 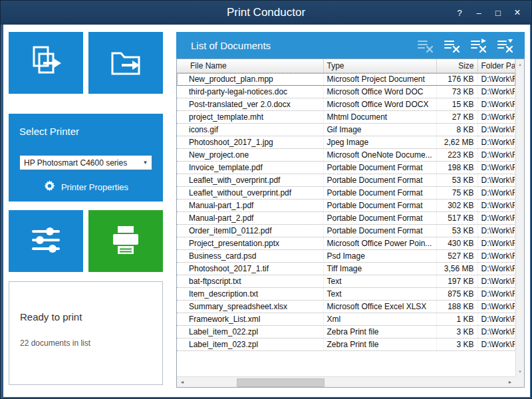 I want to click on table-row: Invoice_template.pdf Portable Document F…, so click(x=346, y=168).